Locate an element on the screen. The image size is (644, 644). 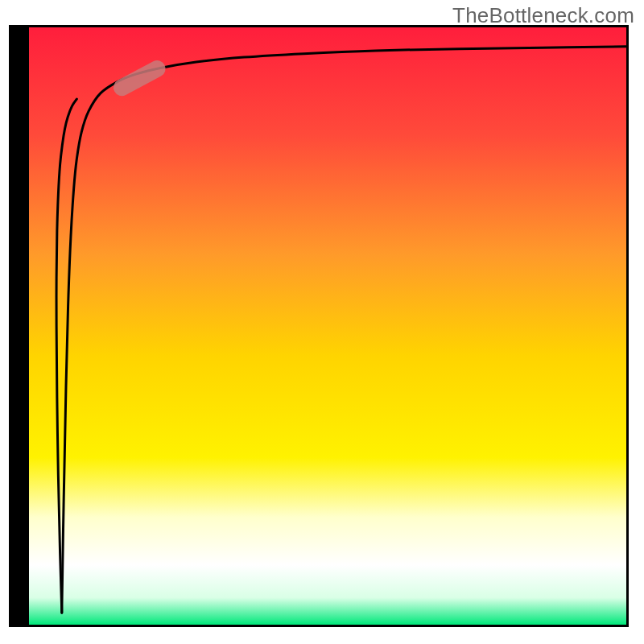
watermark-text: TheBottleneck.com is located at coordinates (543, 16).